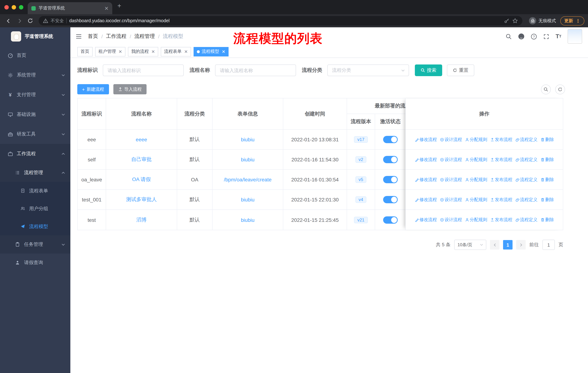  What do you see at coordinates (546, 89) in the screenshot?
I see `show-search-toggle-button` at bounding box center [546, 89].